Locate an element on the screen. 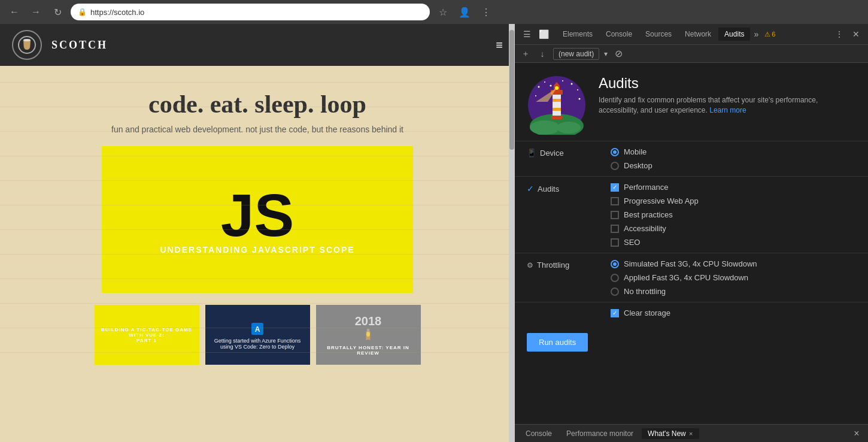 Image resolution: width=868 pixels, height=442 pixels. scotch-header: SCOTCH ≡ is located at coordinates (257, 45).